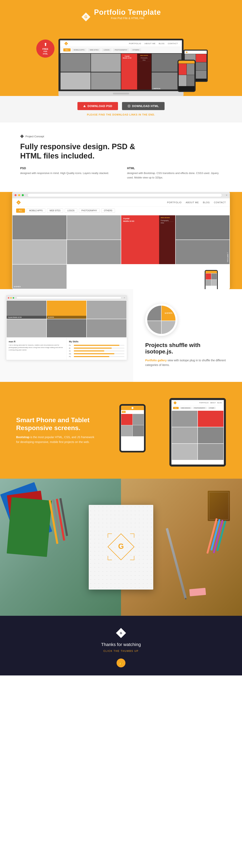 The width and height of the screenshot is (242, 868). What do you see at coordinates (124, 412) in the screenshot?
I see `resp-phone-filter-all: ALL` at bounding box center [124, 412].